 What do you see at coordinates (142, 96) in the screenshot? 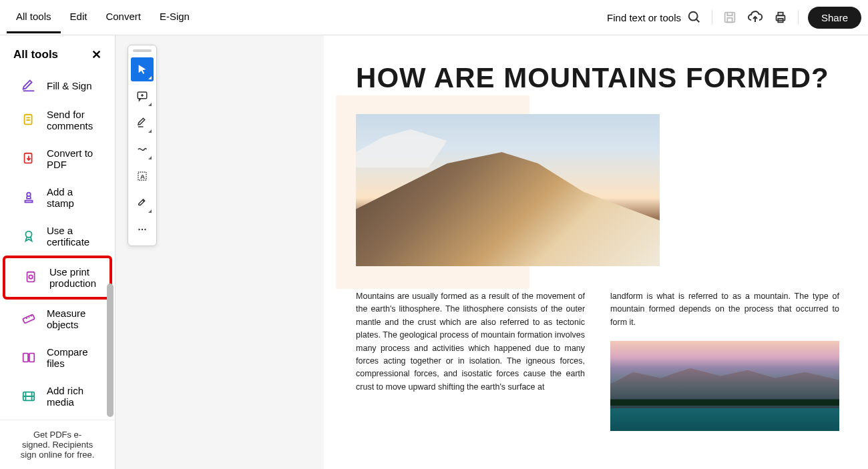
I see `comment-tool` at bounding box center [142, 96].